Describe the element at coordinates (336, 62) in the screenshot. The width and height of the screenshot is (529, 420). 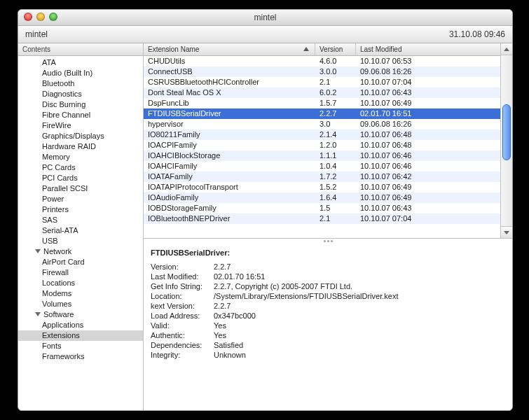
I see `cell-ver: 4.6.0` at that location.